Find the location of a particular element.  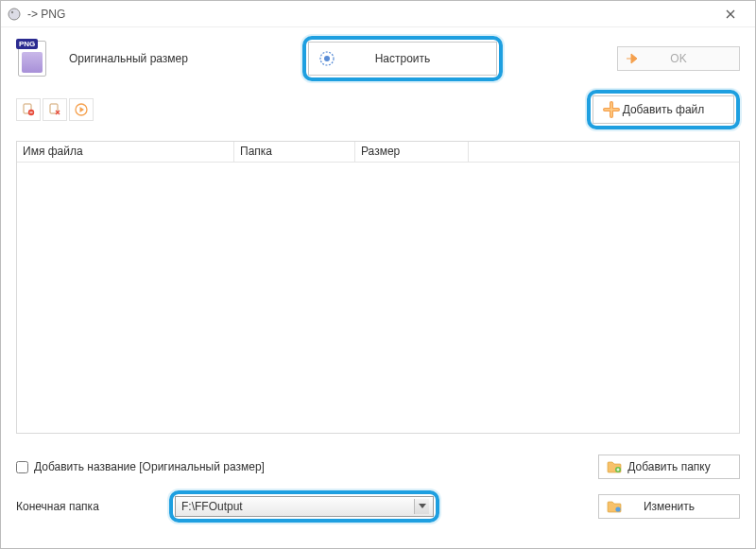

bottom-panel: Добавить название [Оригинальный размер] … is located at coordinates (378, 489).